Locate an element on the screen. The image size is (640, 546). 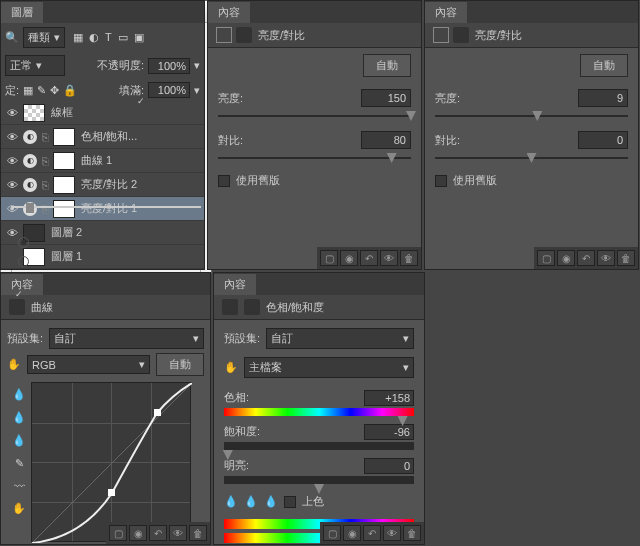
hue-slider is located at coordinates (319, 412).